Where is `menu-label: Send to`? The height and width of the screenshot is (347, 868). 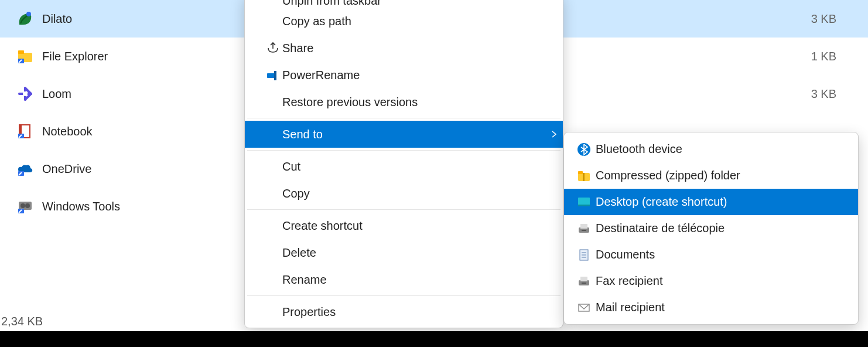 menu-label: Send to is located at coordinates (414, 135).